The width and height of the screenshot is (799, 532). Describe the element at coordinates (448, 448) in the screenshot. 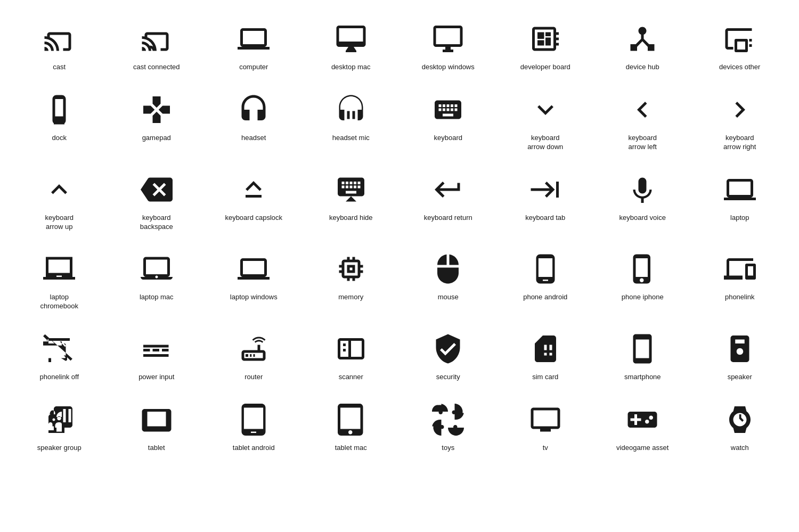

I see `toys-label: toys` at that location.